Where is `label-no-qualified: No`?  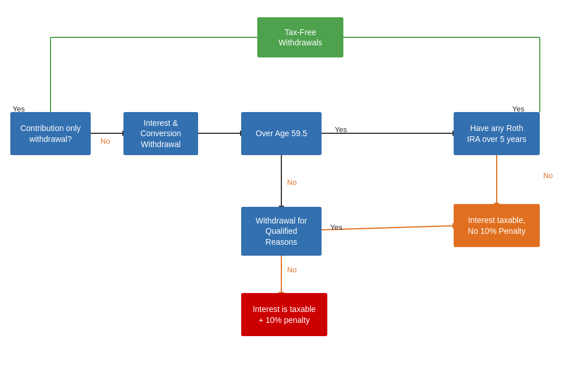 label-no-qualified: No is located at coordinates (292, 270).